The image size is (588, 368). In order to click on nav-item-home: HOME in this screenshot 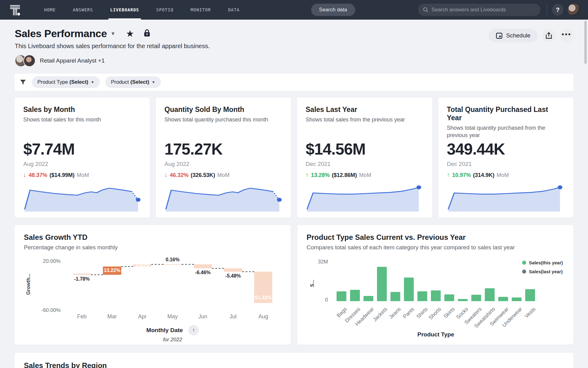, I will do `click(50, 10)`.